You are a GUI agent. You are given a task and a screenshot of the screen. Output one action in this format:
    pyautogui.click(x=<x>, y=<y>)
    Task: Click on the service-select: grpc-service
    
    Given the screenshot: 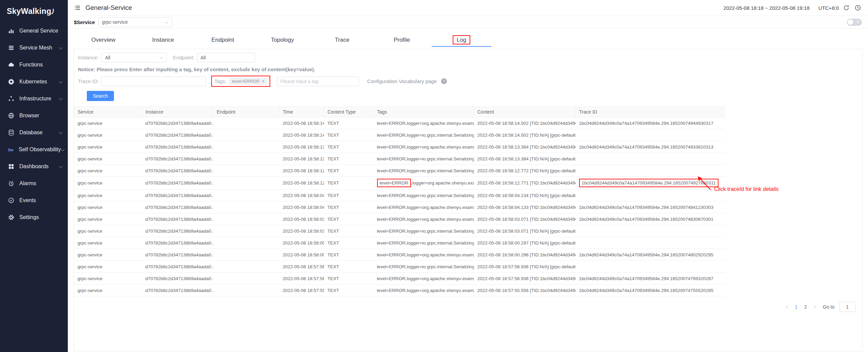 What is the action you would take?
    pyautogui.click(x=135, y=22)
    